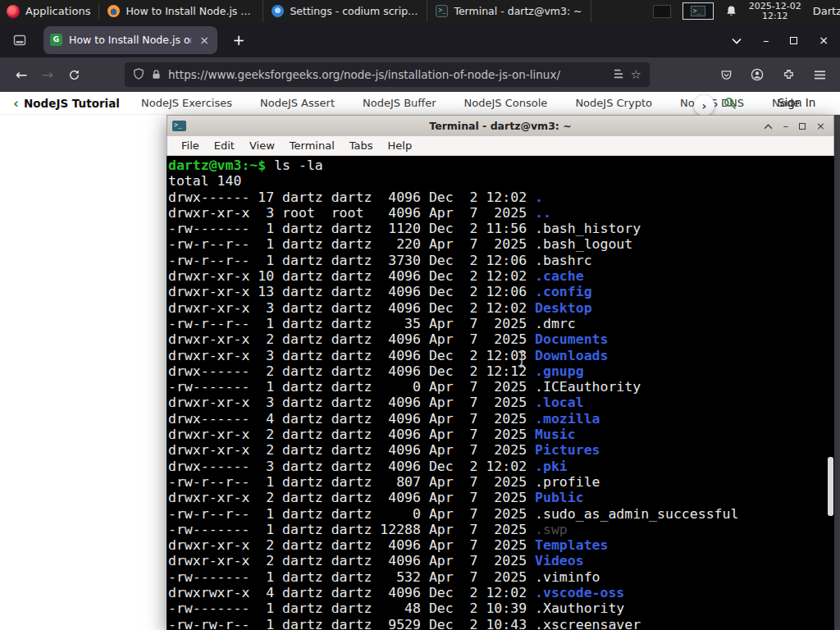  What do you see at coordinates (768, 126) in the screenshot?
I see `terminal-rollup-icon` at bounding box center [768, 126].